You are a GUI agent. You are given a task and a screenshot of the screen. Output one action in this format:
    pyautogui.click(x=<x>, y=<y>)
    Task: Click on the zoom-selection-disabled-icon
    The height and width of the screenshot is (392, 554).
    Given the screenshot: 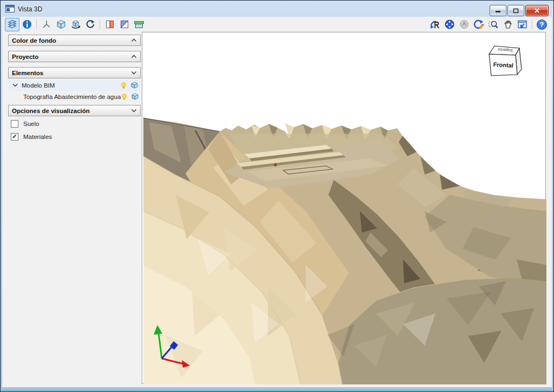 What is the action you would take?
    pyautogui.click(x=464, y=24)
    